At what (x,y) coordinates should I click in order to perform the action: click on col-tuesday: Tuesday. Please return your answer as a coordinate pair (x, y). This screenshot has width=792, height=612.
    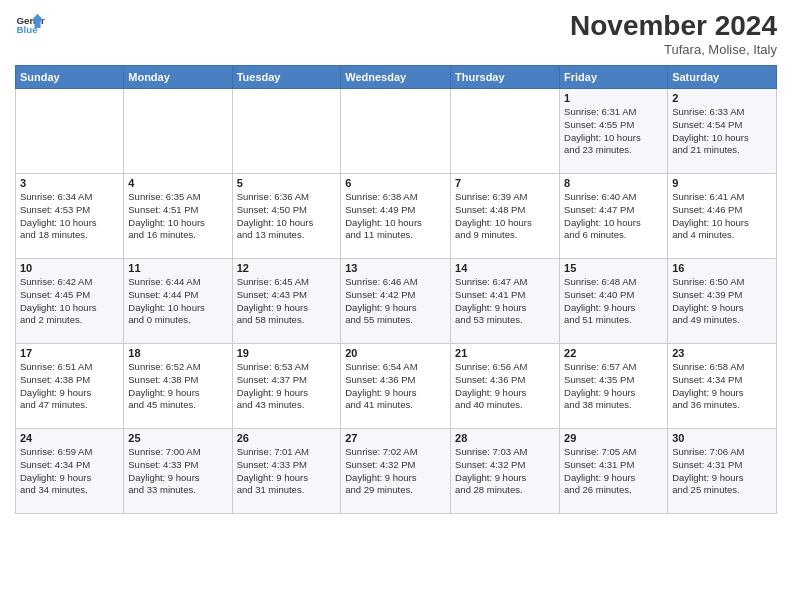
    Looking at the image, I should click on (286, 78).